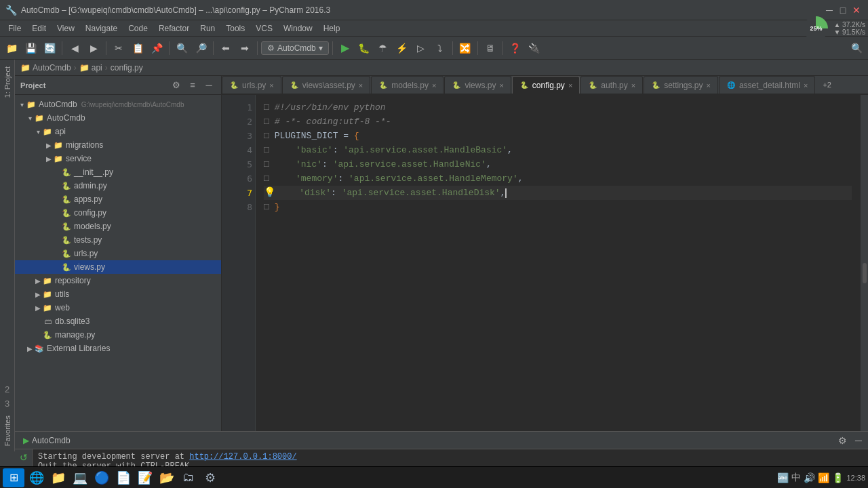 The width and height of the screenshot is (868, 488). Describe the element at coordinates (157, 48) in the screenshot. I see `toolbar-paste-btn: 📌` at that location.